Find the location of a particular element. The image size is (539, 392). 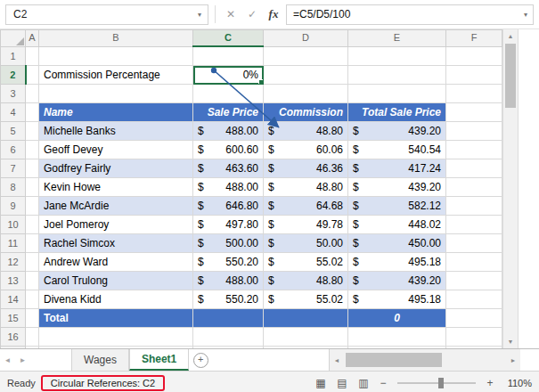

total-value-cell: 0 is located at coordinates (397, 319).